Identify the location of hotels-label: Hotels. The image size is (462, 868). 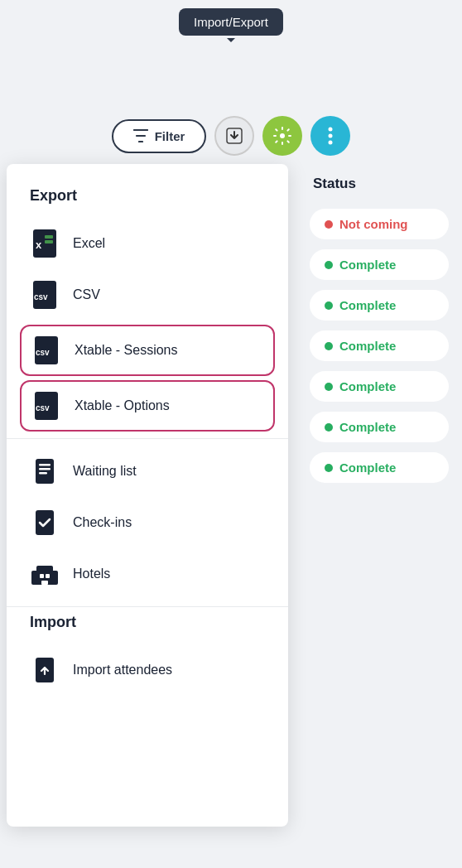
(91, 574).